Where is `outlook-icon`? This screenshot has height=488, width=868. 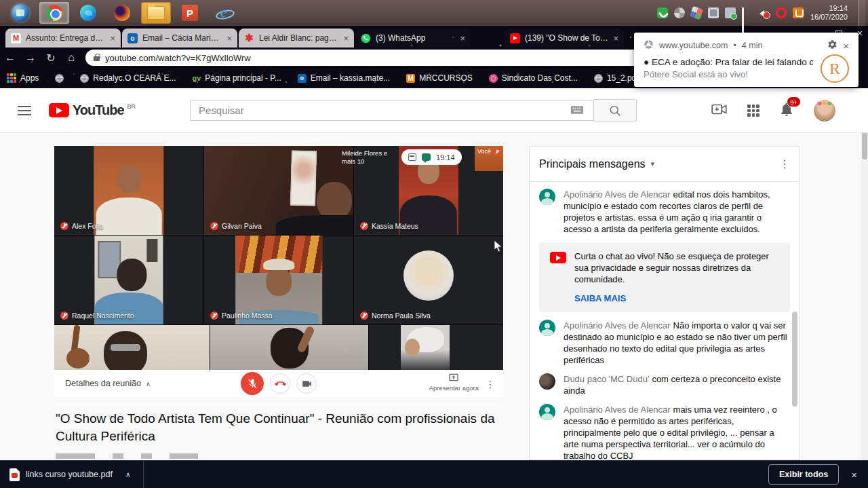
outlook-icon is located at coordinates (302, 79).